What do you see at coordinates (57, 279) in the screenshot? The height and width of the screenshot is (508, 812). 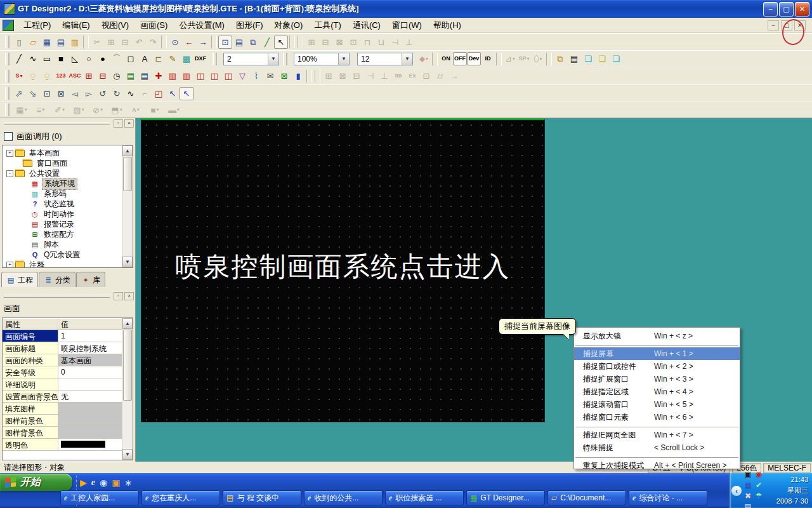 I see `panel-tab: ≣ 分类` at bounding box center [57, 279].